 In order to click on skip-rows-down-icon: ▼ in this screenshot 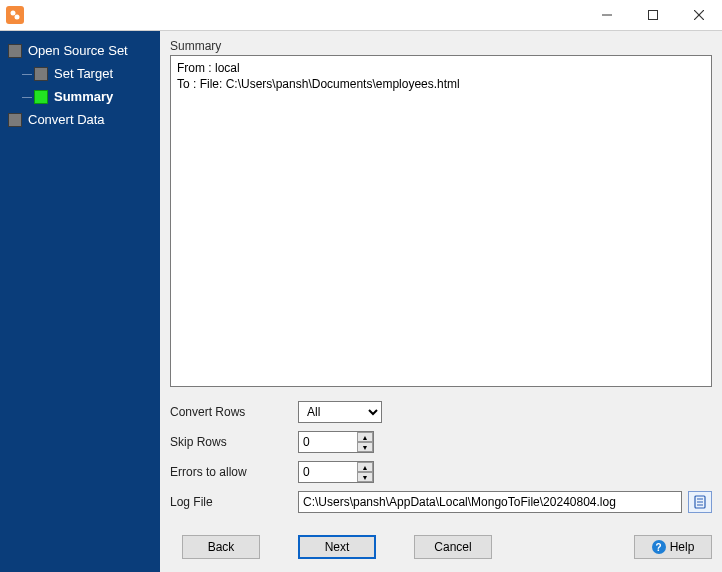, I will do `click(365, 447)`.